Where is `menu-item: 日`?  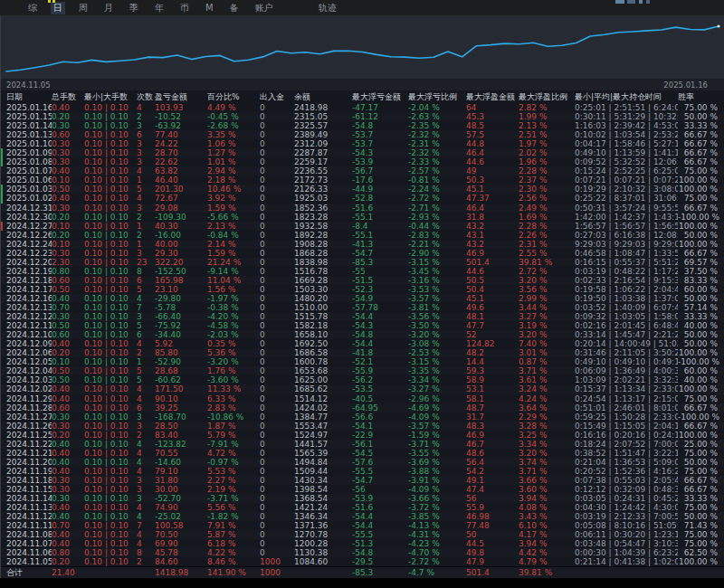 menu-item: 日 is located at coordinates (58, 8).